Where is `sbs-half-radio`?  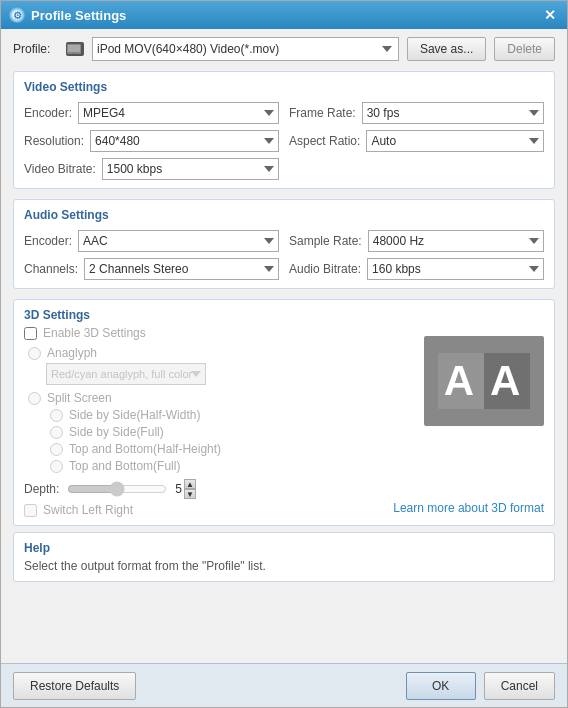 sbs-half-radio is located at coordinates (56, 416).